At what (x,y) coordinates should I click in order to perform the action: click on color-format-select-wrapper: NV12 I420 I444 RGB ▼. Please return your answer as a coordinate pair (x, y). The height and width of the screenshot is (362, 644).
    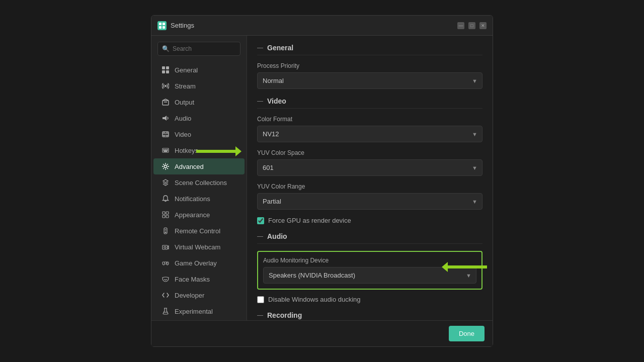
    Looking at the image, I should click on (370, 134).